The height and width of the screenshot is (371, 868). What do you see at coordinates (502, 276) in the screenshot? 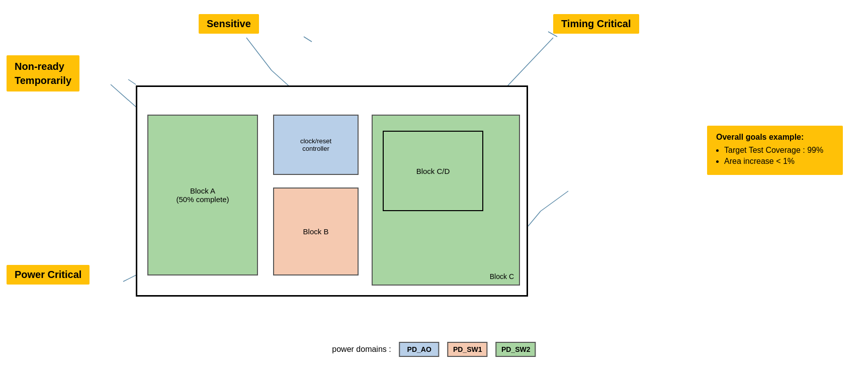
I see `block-c-label: Block C` at bounding box center [502, 276].